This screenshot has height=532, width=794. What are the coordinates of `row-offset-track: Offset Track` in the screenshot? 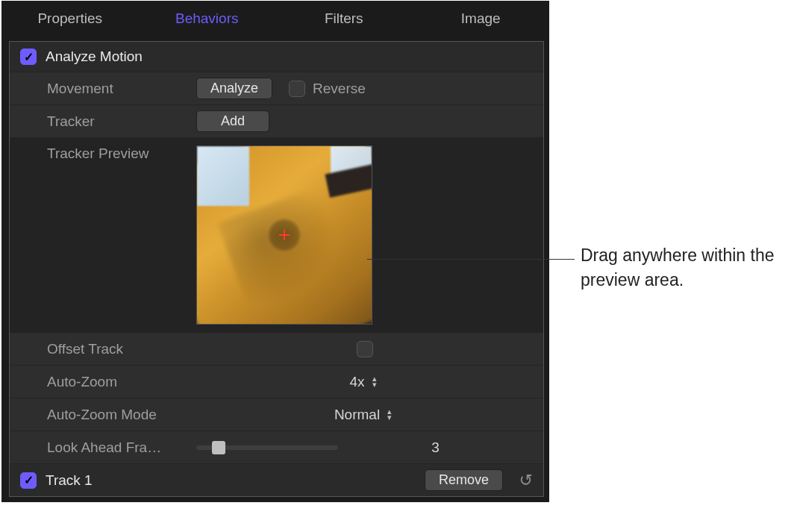 It's located at (276, 348).